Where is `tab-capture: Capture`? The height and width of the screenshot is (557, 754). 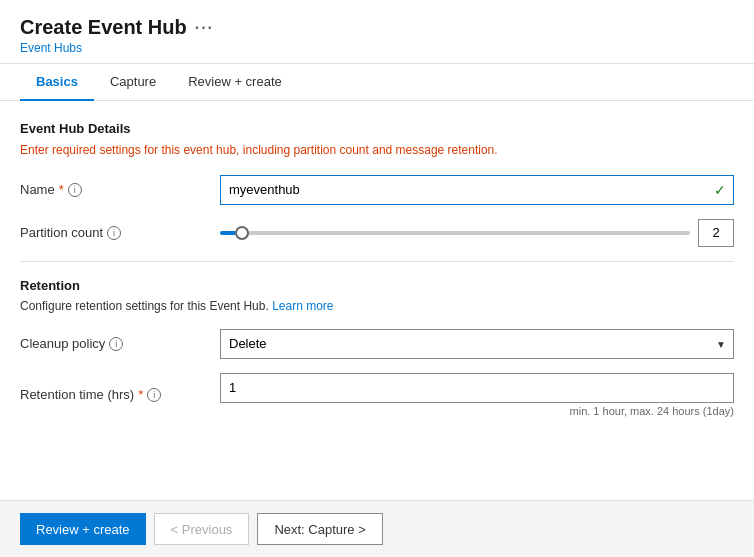
tab-capture: Capture is located at coordinates (133, 82).